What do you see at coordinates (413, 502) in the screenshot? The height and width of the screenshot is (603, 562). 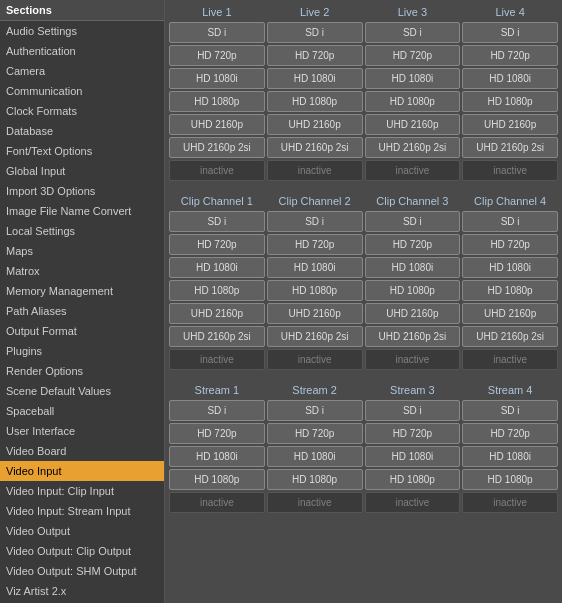 I see `format-btn-2-4-2: inactive` at bounding box center [413, 502].